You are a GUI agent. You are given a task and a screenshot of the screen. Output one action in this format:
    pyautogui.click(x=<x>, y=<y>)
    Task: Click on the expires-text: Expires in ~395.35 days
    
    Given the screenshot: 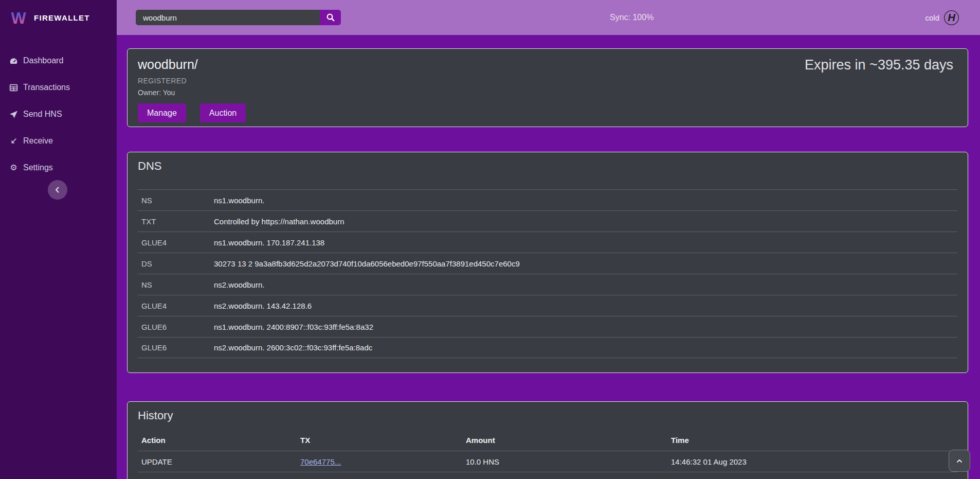 What is the action you would take?
    pyautogui.click(x=879, y=65)
    